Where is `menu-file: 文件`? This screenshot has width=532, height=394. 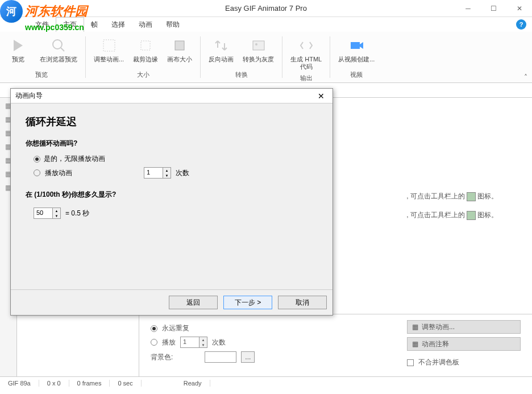 menu-file: 文件 is located at coordinates (42, 25).